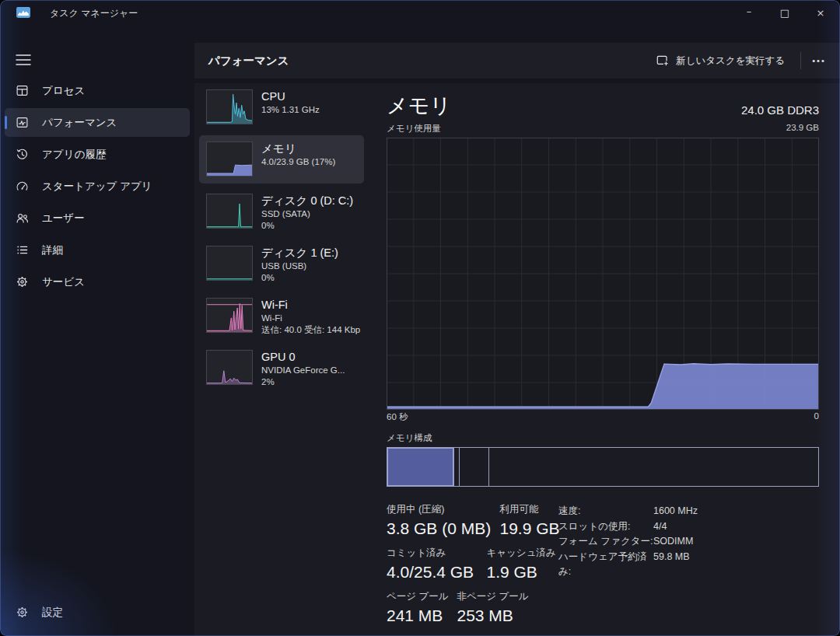 This screenshot has height=636, width=840. What do you see at coordinates (23, 60) in the screenshot?
I see `hamburger-menu-icon` at bounding box center [23, 60].